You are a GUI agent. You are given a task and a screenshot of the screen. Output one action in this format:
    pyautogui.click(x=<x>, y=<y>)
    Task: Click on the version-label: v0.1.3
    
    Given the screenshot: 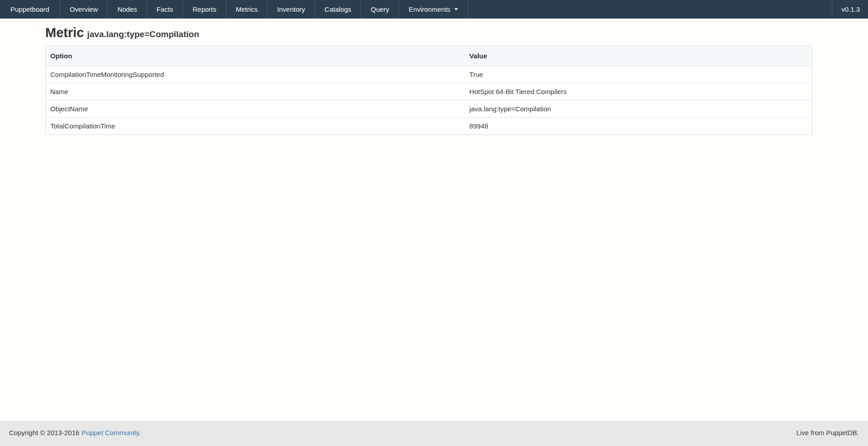 What is the action you would take?
    pyautogui.click(x=850, y=9)
    